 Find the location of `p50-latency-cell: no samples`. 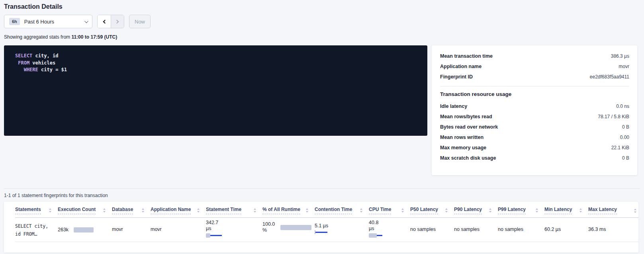

p50-latency-cell: no samples is located at coordinates (432, 230).